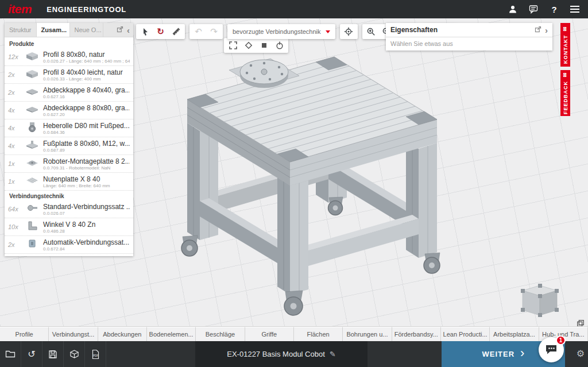 This screenshot has height=367, width=588. I want to click on project-name-box: EX-01227 Basis Modul Cobot ✎, so click(281, 354).